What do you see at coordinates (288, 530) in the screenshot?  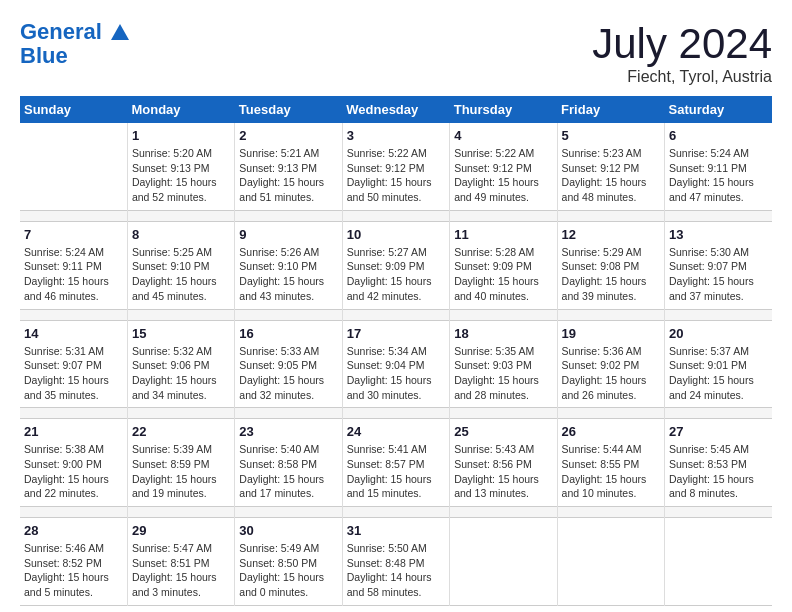 I see `day-number: 30` at bounding box center [288, 530].